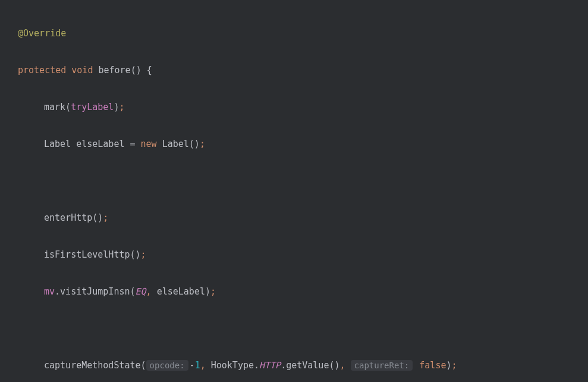  What do you see at coordinates (303, 292) in the screenshot?
I see `code-line: mv.visitJumpInsn(EQ, elseLabel);` at bounding box center [303, 292].